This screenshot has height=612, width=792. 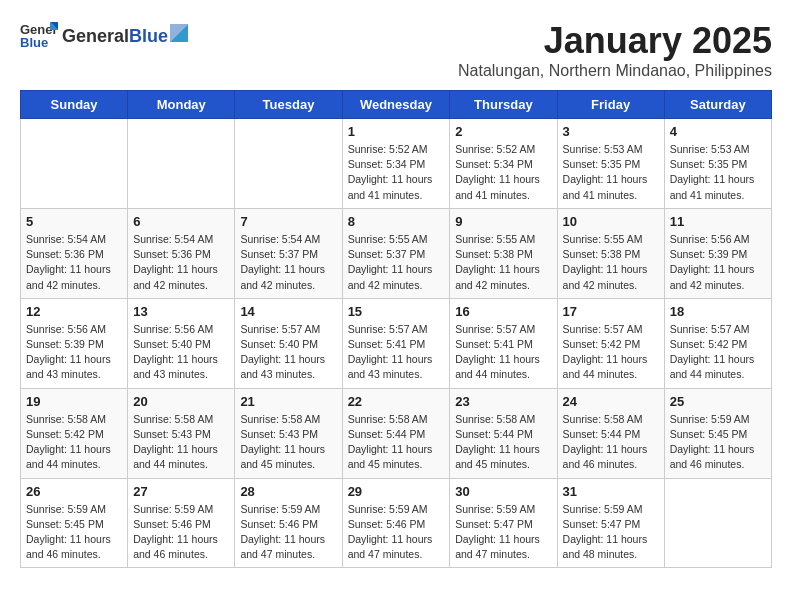 I want to click on day-info: Sunrise: 5:54 AM Sunset: 5:36 PM Dayligh…, so click(x=181, y=262).